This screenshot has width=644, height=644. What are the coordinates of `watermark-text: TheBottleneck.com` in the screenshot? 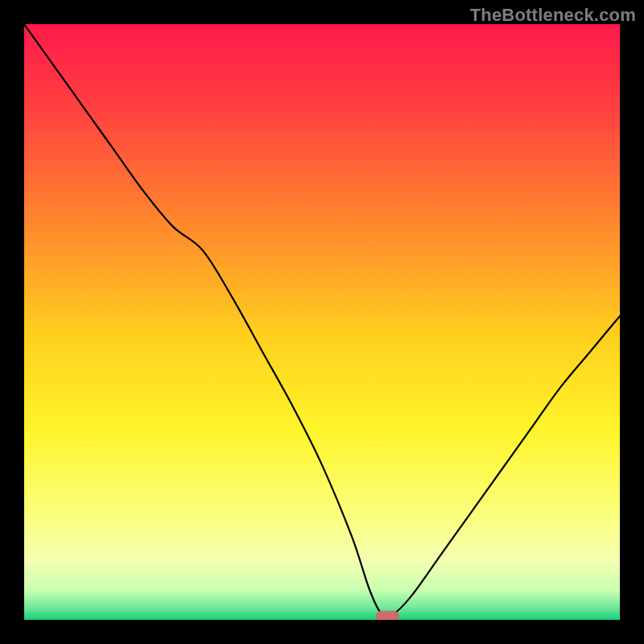 It's located at (553, 15).